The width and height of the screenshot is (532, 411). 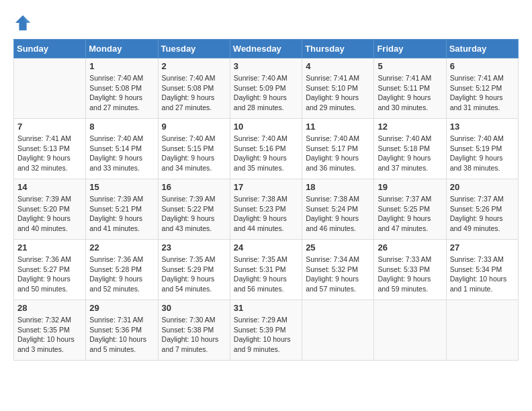 I want to click on day-content: Sunrise: 7:37 AM Sunset: 5:25 PM Dayligh…, so click(x=410, y=214).